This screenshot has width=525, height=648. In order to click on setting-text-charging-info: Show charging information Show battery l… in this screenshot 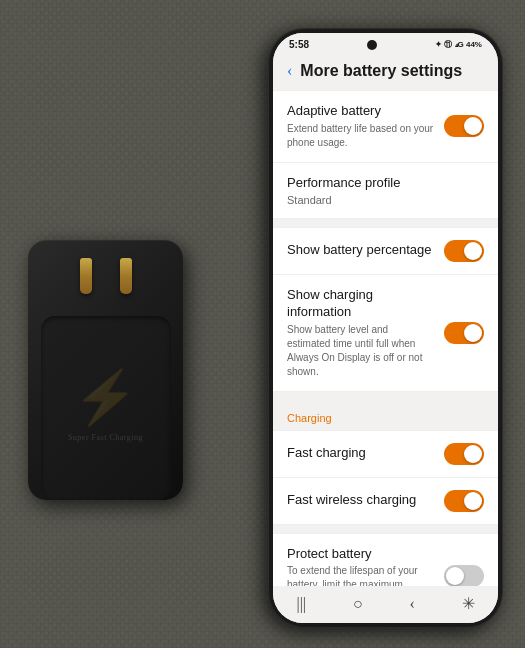, I will do `click(366, 333)`.